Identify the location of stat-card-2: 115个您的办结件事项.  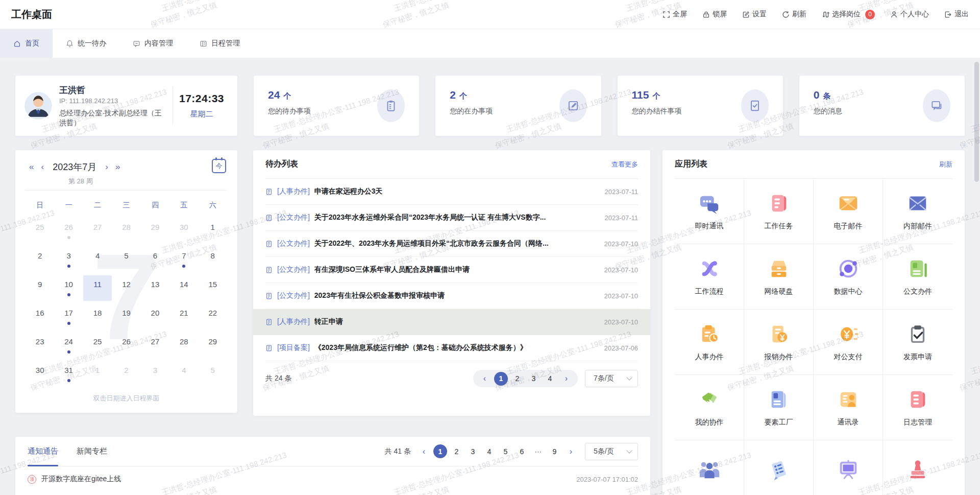
(700, 106).